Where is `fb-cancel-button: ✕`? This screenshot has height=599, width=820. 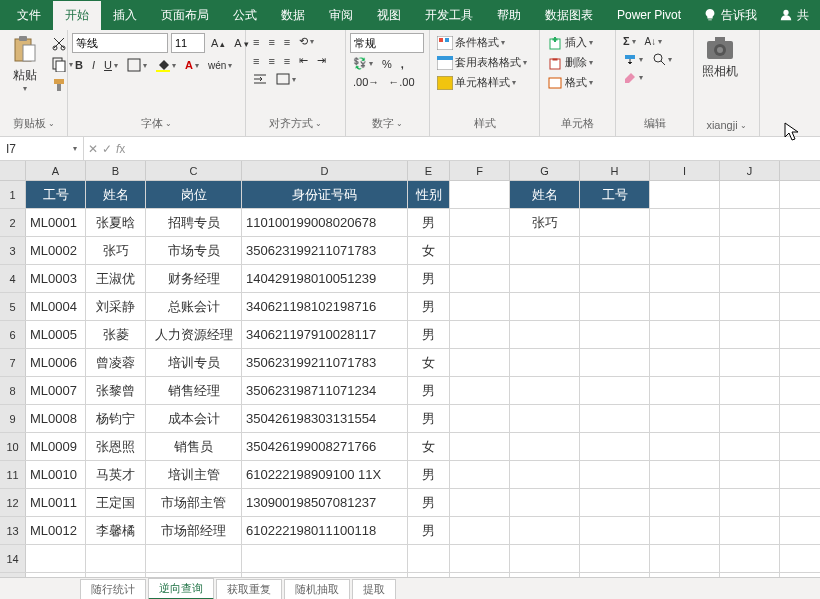
fb-cancel-button: ✕ is located at coordinates (93, 149).